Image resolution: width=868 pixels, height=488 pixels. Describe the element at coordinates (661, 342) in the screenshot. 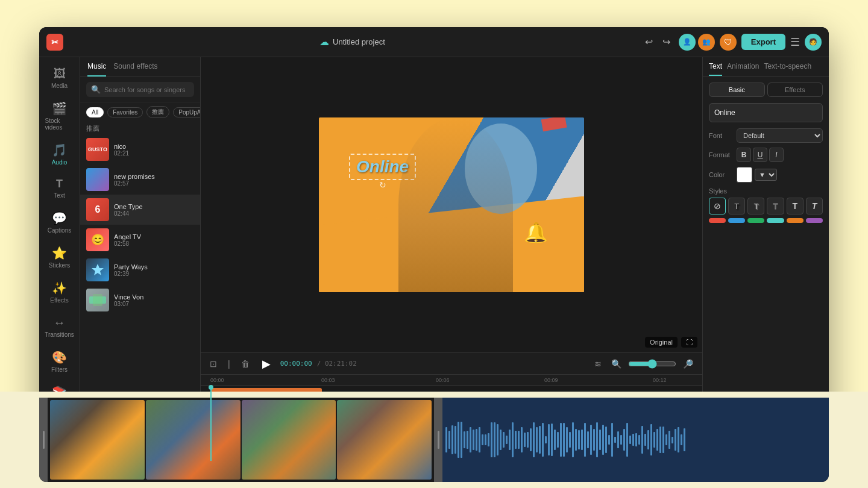

I see `original-label: Original` at that location.